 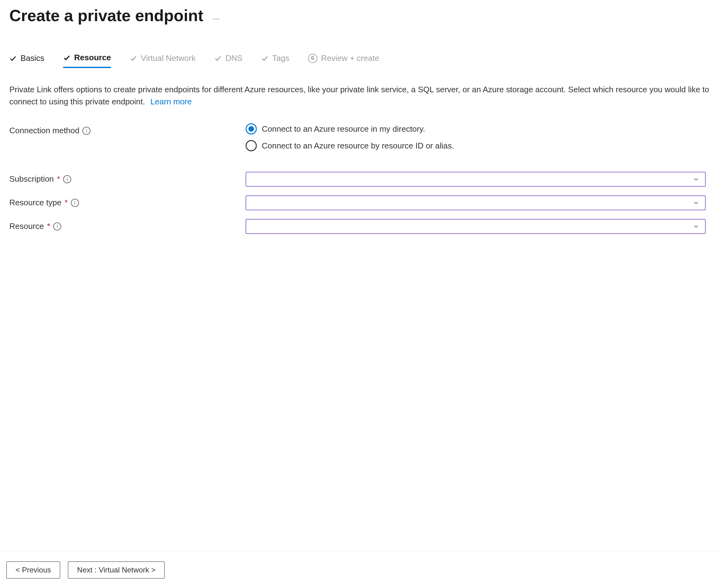 I want to click on tab-label: Resource, so click(x=93, y=58).